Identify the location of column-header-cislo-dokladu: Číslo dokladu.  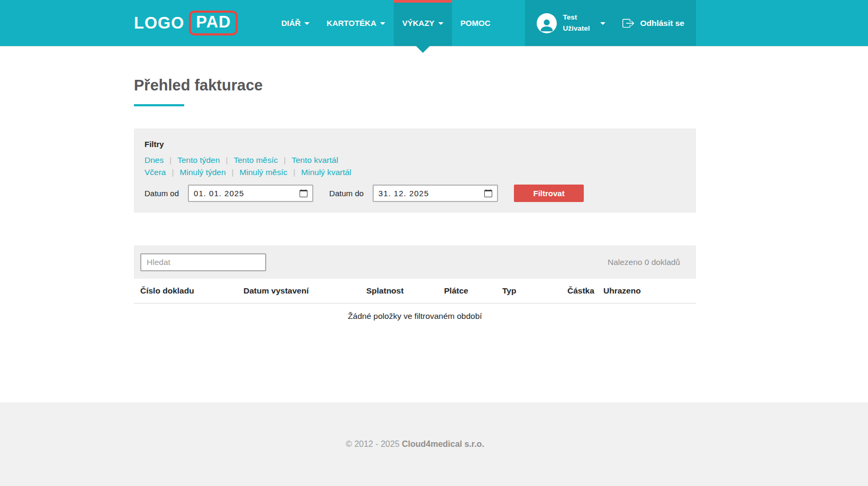
(188, 291).